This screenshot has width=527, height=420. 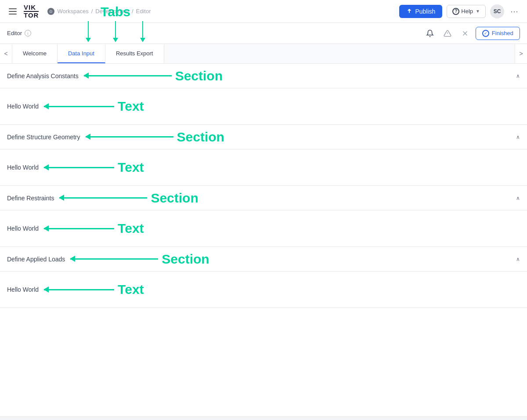 I want to click on section-structure-geometry-header: Define Structure Geometry Section ∧, so click(x=264, y=137).